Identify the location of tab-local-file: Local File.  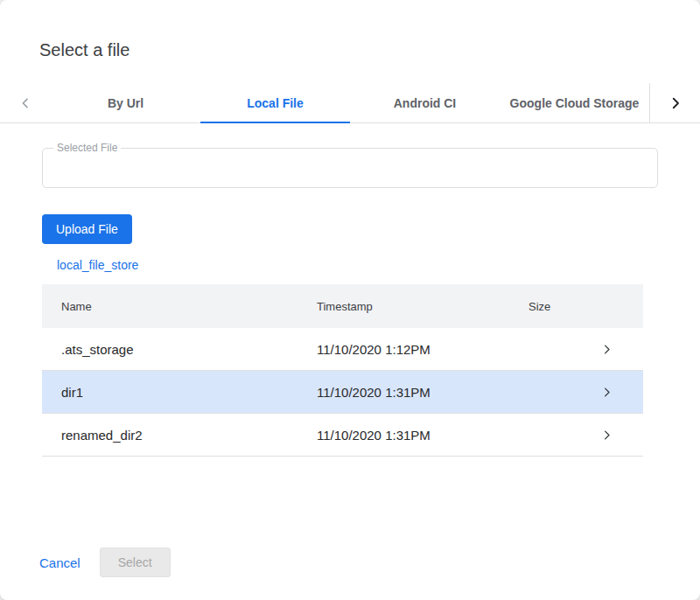
(275, 103).